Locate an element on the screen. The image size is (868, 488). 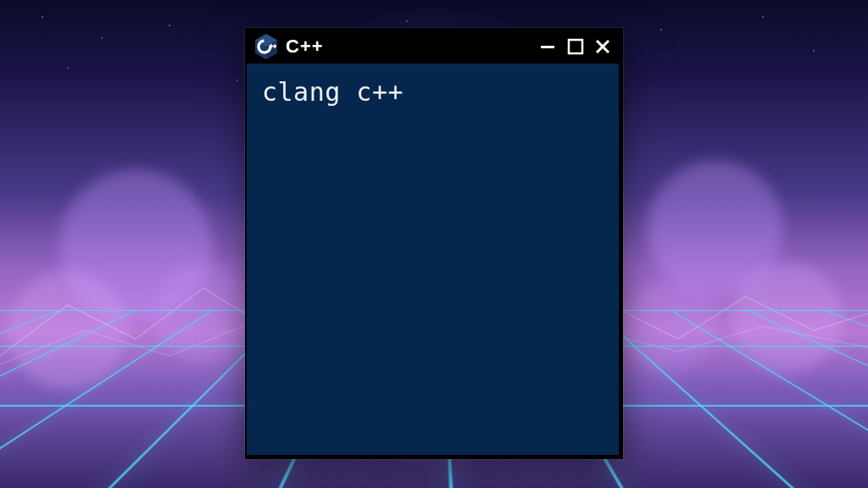
window-controls is located at coordinates (576, 47).